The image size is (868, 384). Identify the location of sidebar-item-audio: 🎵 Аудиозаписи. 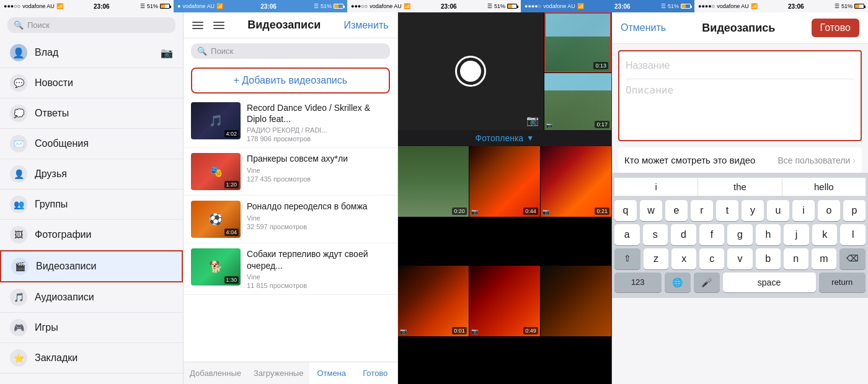
(92, 297).